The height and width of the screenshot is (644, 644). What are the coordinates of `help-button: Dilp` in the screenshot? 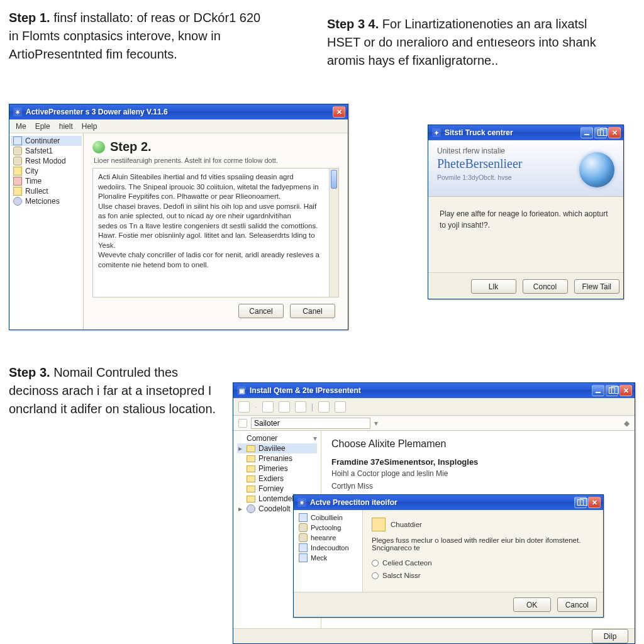 It's located at (610, 636).